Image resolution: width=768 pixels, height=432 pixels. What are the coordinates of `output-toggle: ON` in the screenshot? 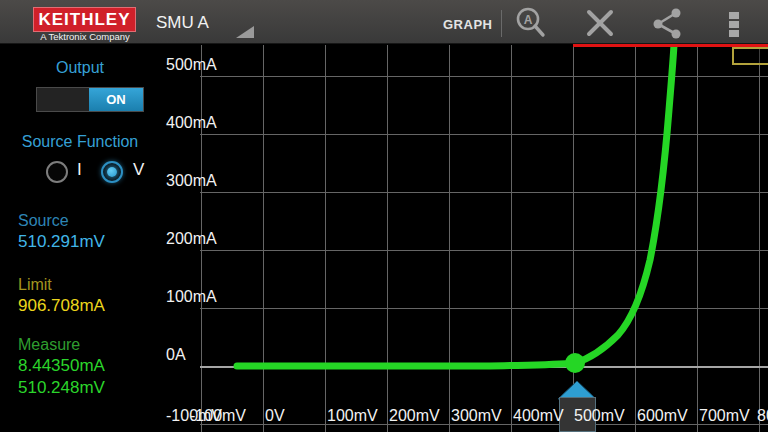 It's located at (90, 100).